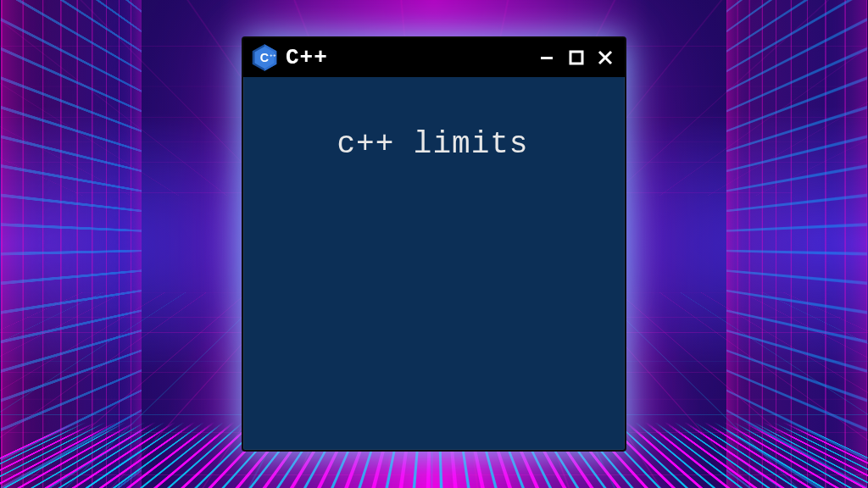 This screenshot has height=488, width=868. What do you see at coordinates (605, 58) in the screenshot?
I see `close-button` at bounding box center [605, 58].